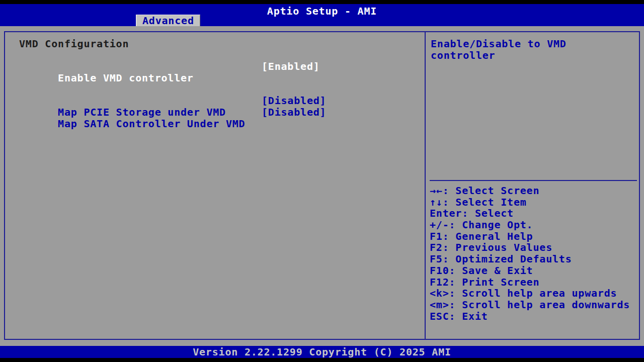 This screenshot has width=644, height=362. Describe the element at coordinates (322, 360) in the screenshot. I see `bottom-black-strip` at that location.